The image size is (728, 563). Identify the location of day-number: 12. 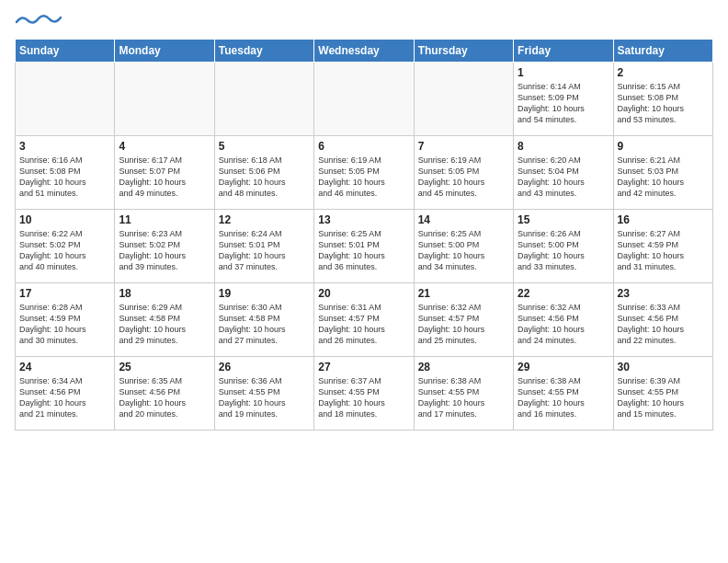
(265, 220).